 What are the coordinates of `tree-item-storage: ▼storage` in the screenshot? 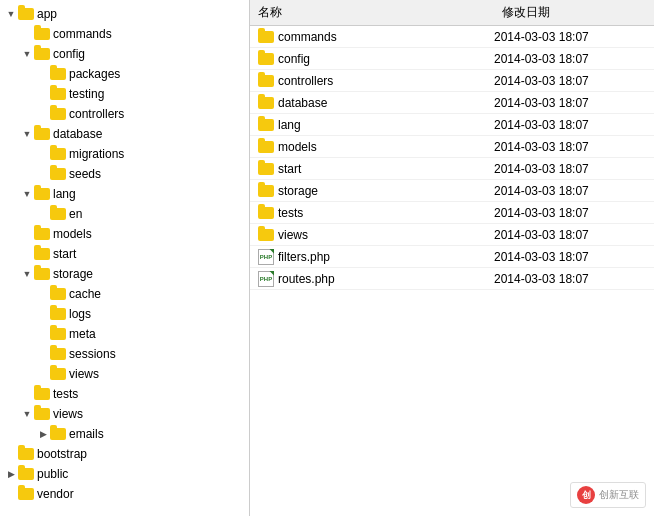 It's located at (124, 274).